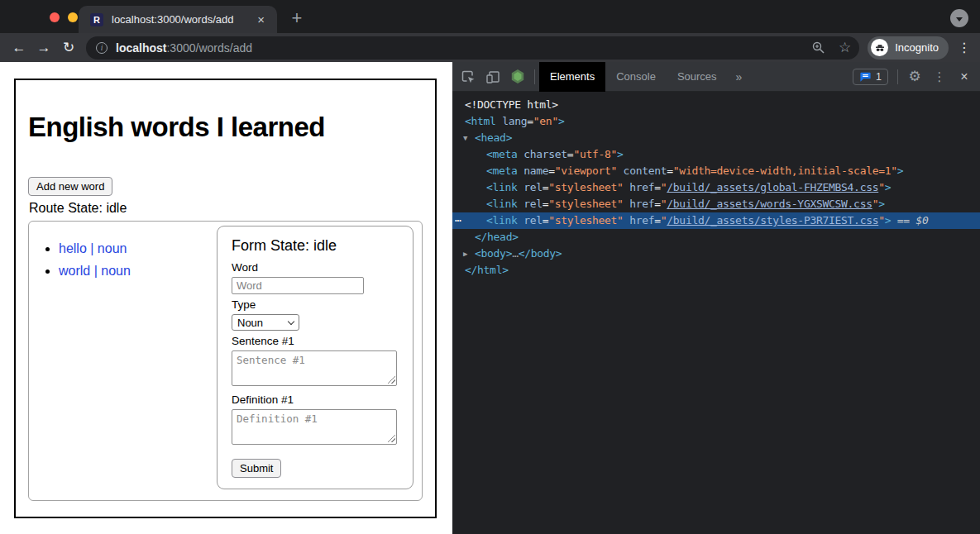 The image size is (980, 534). I want to click on reload-button: ↻, so click(69, 48).